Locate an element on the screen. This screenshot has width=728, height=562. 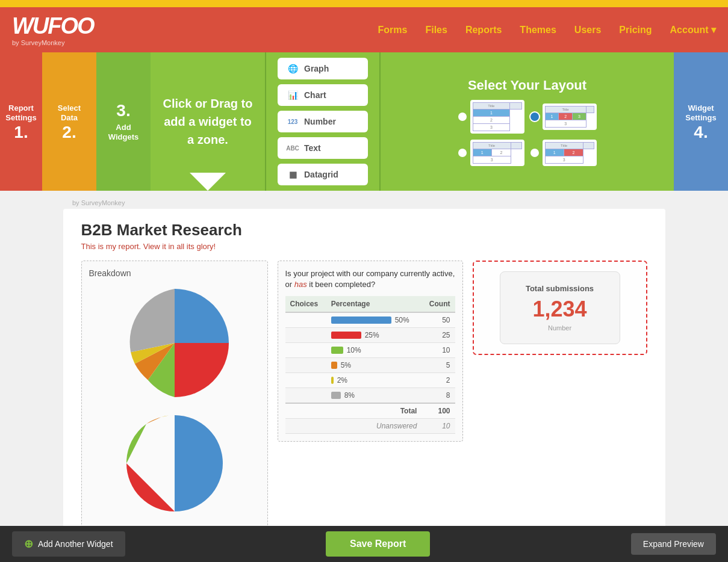
step4-label: Widget Settings is located at coordinates (701, 113).